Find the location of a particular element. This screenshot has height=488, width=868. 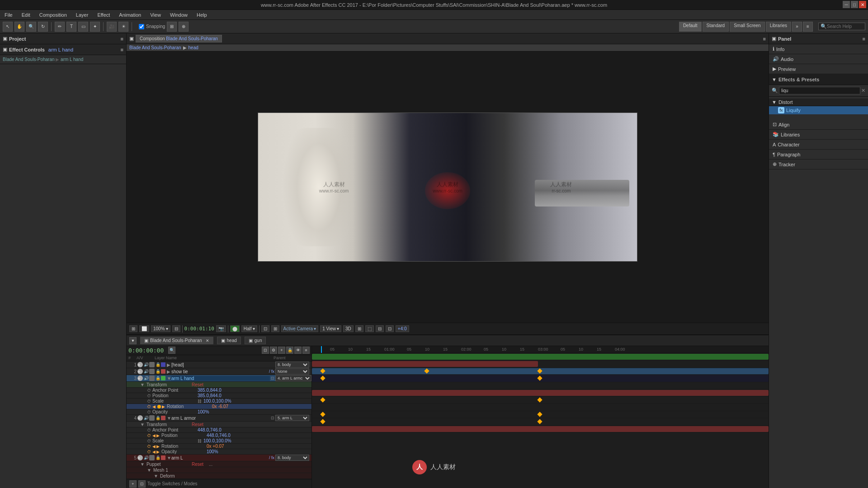

layer-row-5: 5 ● 🔊 🔒 ▼ arm L / fx 8. body is located at coordinates (219, 458).